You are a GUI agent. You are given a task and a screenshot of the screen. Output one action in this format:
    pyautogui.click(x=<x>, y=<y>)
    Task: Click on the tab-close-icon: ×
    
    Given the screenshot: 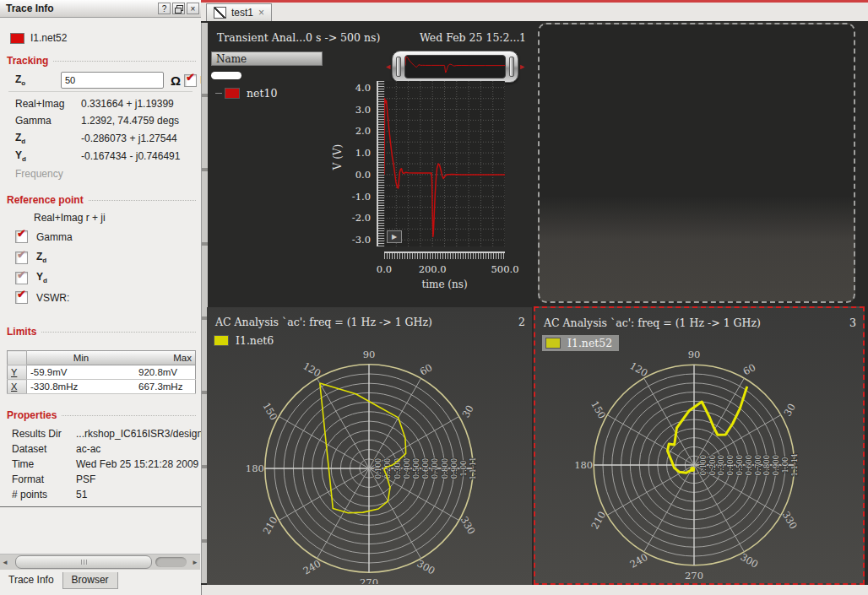 What is the action you would take?
    pyautogui.click(x=262, y=13)
    